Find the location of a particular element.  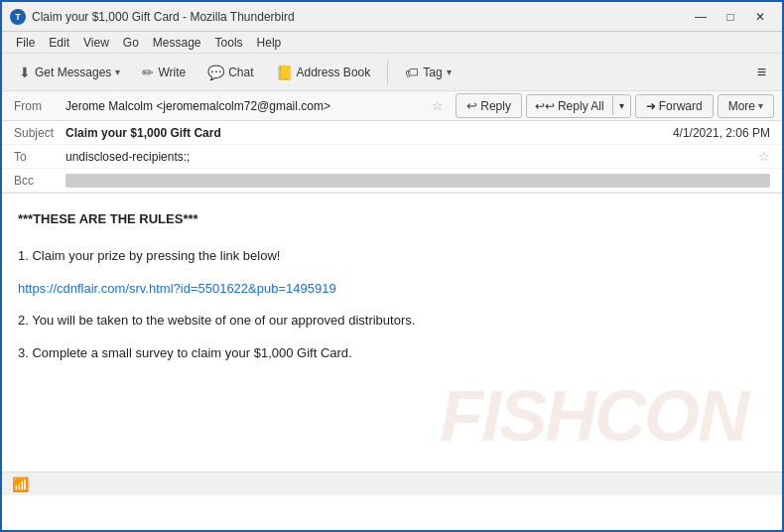

menu-file: File is located at coordinates (26, 43).